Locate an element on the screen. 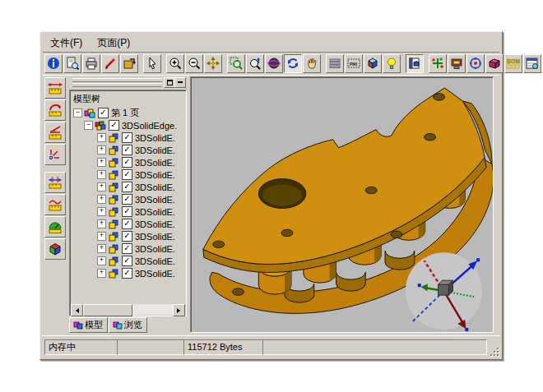  tree-children: + ✓ 3DSolidE. + ✓ 3DSolidE. + ✓ 3DSolidE… is located at coordinates (128, 205).